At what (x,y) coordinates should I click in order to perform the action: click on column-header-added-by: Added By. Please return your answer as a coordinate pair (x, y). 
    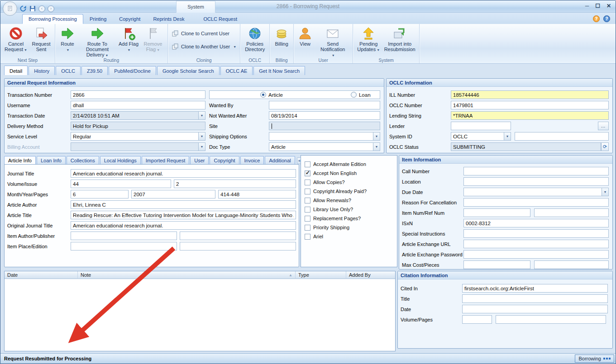
    Looking at the image, I should click on (371, 275).